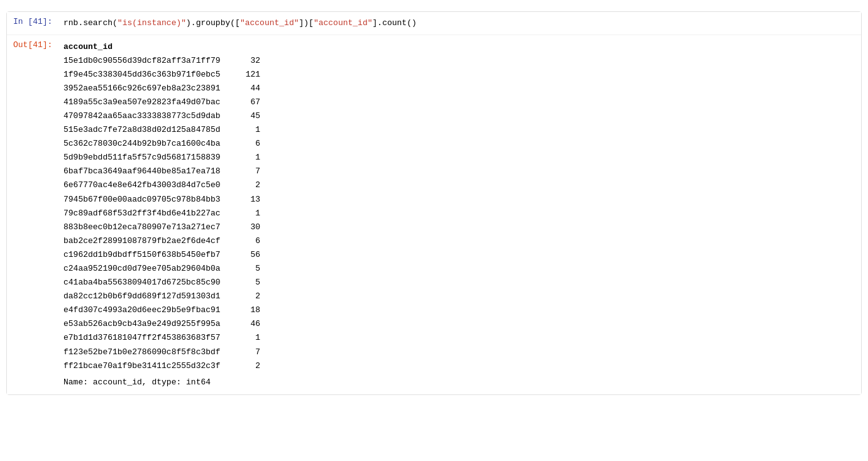  What do you see at coordinates (155, 352) in the screenshot?
I see `row-id: f123e52be71b0e2786090c8f5f8c3bdf` at bounding box center [155, 352].